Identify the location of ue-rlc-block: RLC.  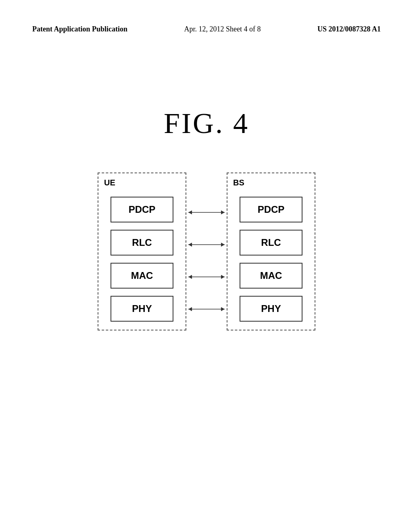
(142, 243).